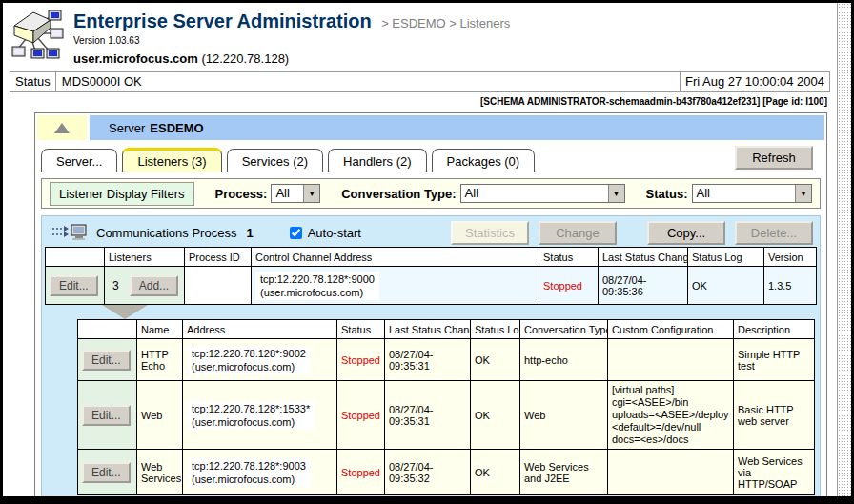 The height and width of the screenshot is (504, 854). Describe the element at coordinates (368, 82) in the screenshot. I see `status-message: MDS0000I OK` at that location.